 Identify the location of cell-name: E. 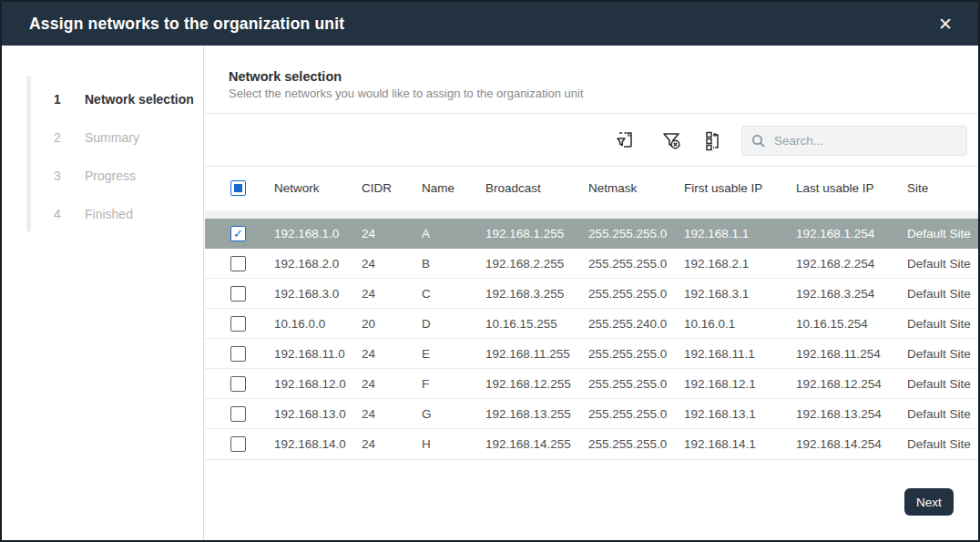
(454, 353).